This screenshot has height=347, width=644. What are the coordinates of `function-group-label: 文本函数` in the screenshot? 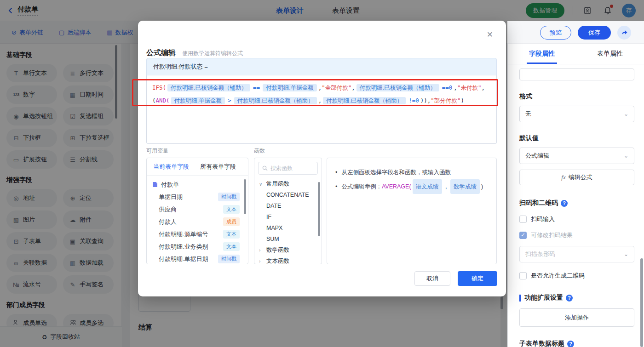 It's located at (278, 261).